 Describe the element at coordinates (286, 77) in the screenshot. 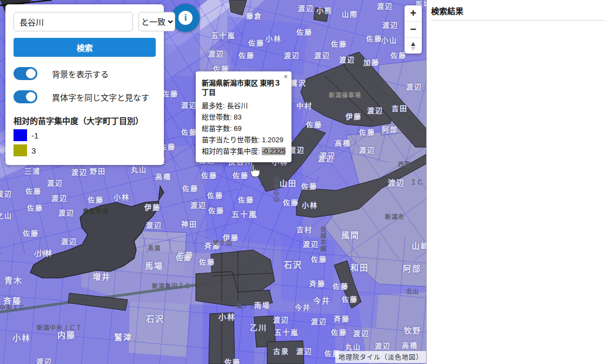

I see `popup-close-icon: ×` at that location.